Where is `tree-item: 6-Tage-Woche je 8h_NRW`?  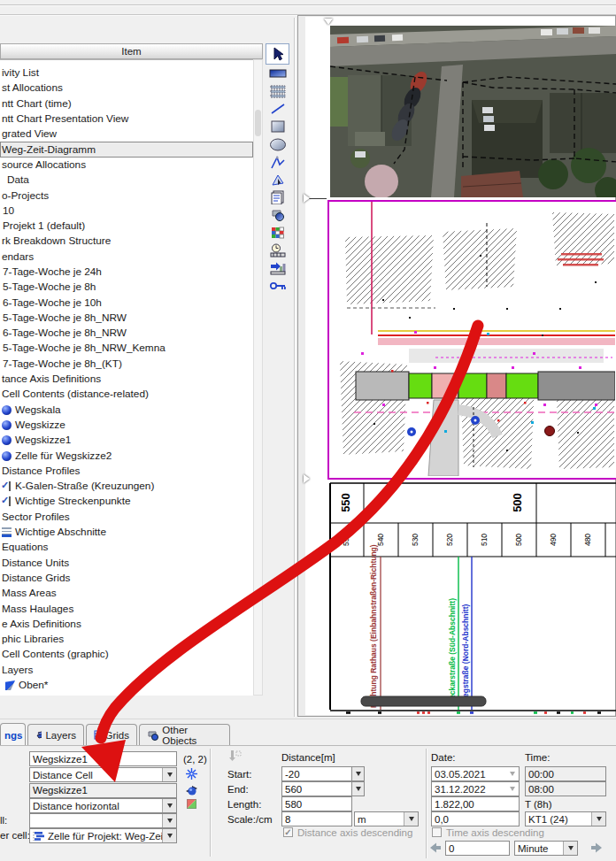
tree-item: 6-Tage-Woche je 8h_NRW is located at coordinates (127, 333).